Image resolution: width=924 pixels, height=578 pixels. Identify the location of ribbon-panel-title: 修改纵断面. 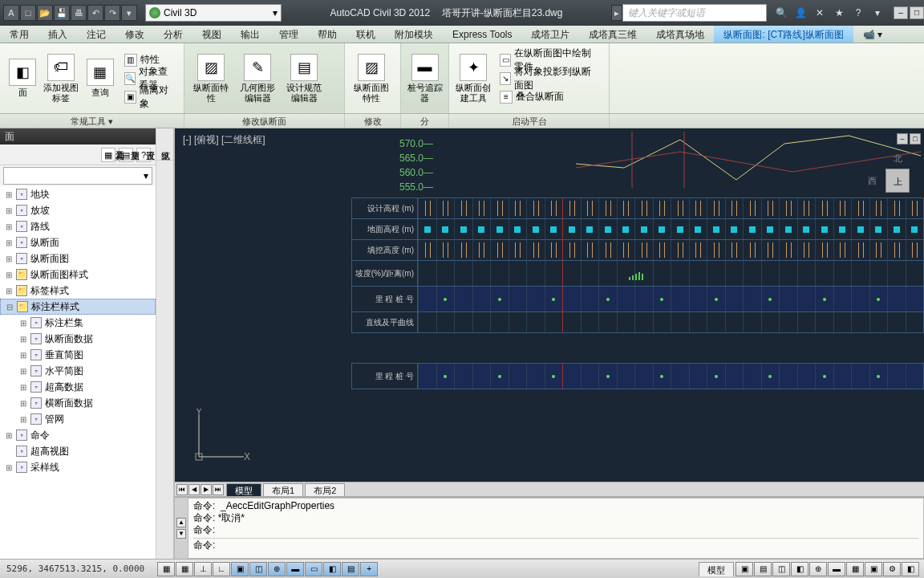
(265, 120).